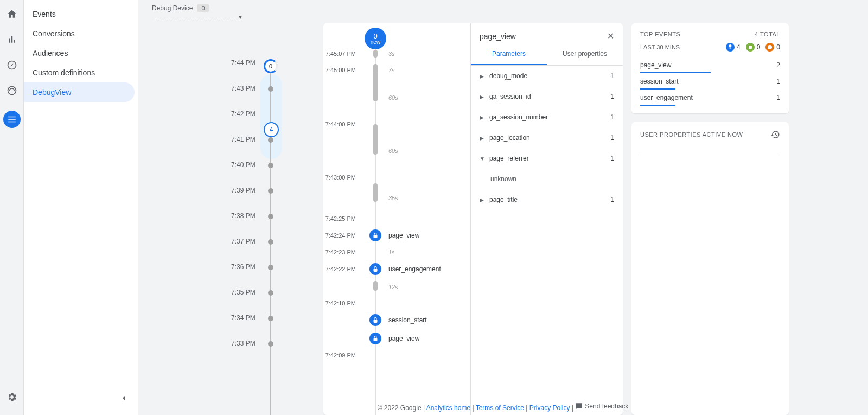  What do you see at coordinates (482, 158) in the screenshot?
I see `expand-icon: ▼` at bounding box center [482, 158].